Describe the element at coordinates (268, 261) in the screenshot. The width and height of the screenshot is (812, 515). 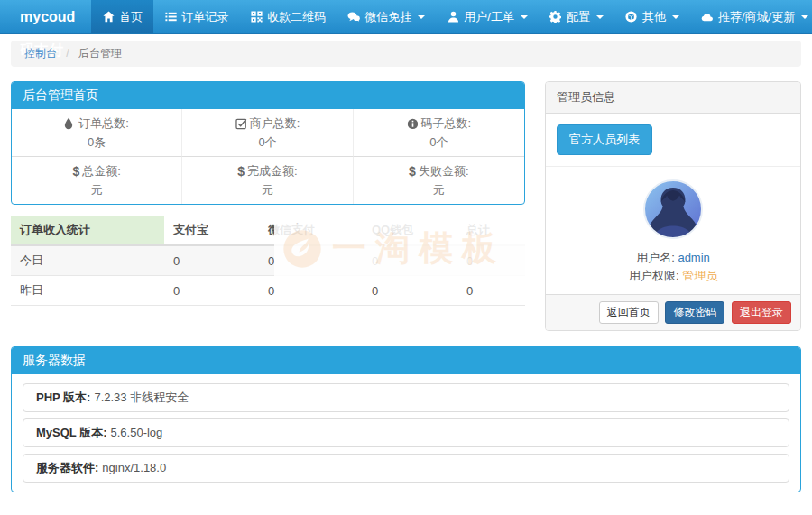
I see `income-table: 订单收入统计 支付宝 微信支付 QQ钱包 总计 今日 0 0 0 0` at that location.